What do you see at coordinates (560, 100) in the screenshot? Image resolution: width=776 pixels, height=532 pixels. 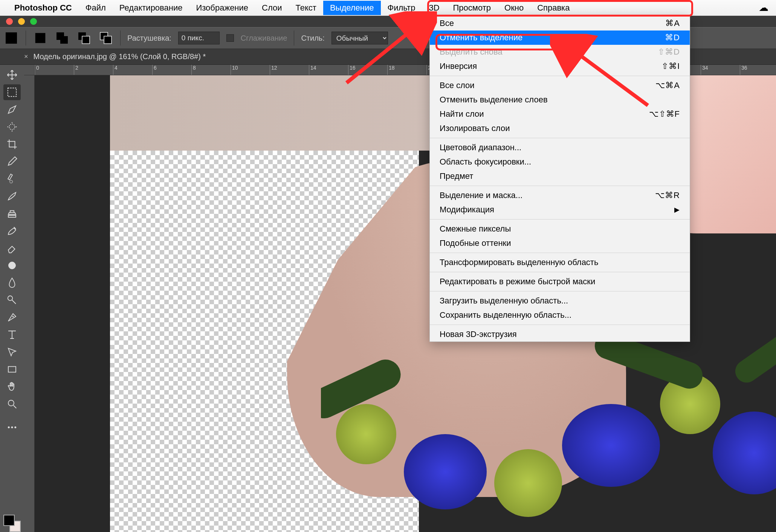 I see `menu-item: Отменить выделение слоев` at bounding box center [560, 100].